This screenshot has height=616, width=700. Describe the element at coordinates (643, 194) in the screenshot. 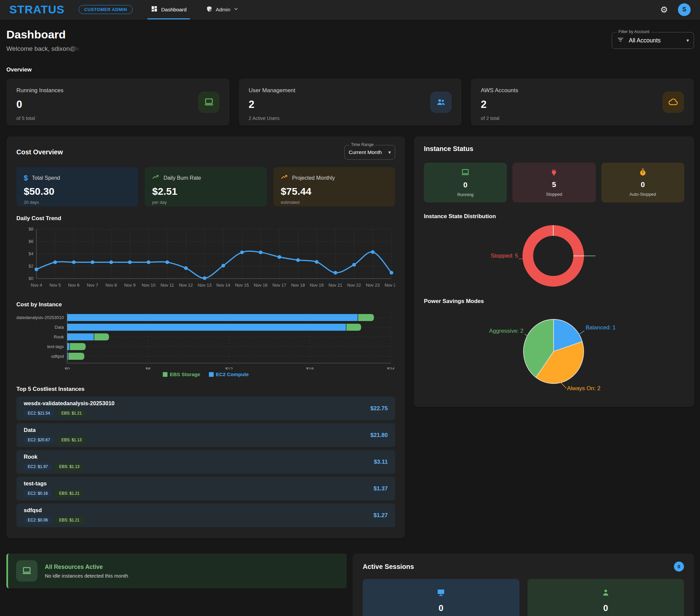

I see `status-label: Auto-Stopped` at that location.